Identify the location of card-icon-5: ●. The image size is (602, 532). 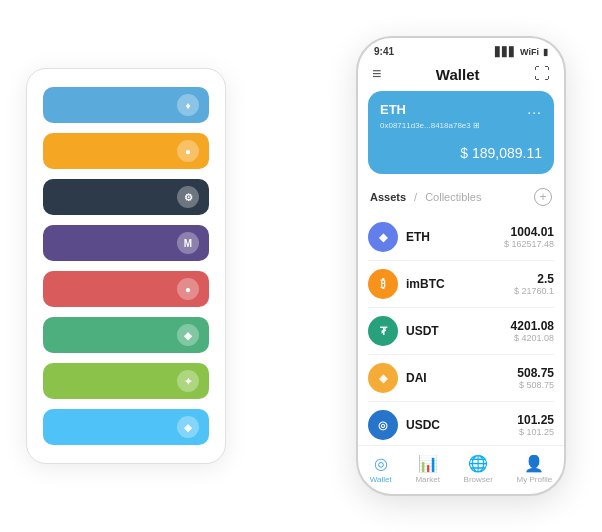
(188, 289).